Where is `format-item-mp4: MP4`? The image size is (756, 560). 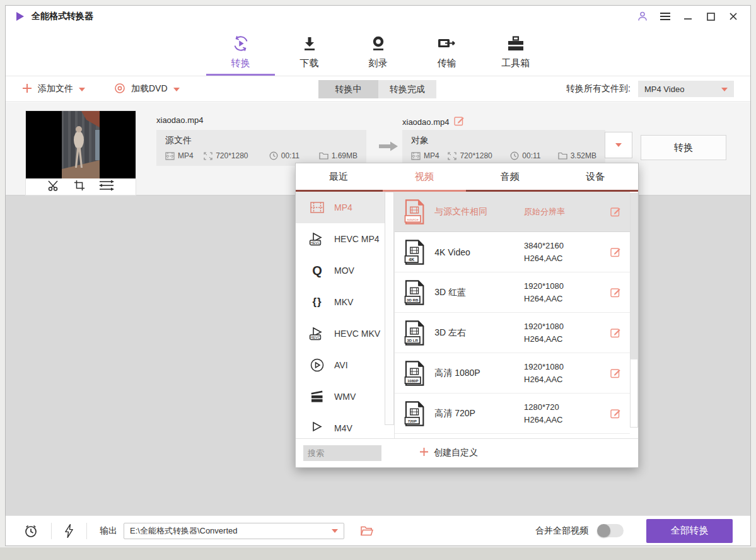
format-item-mp4: MP4 is located at coordinates (345, 207).